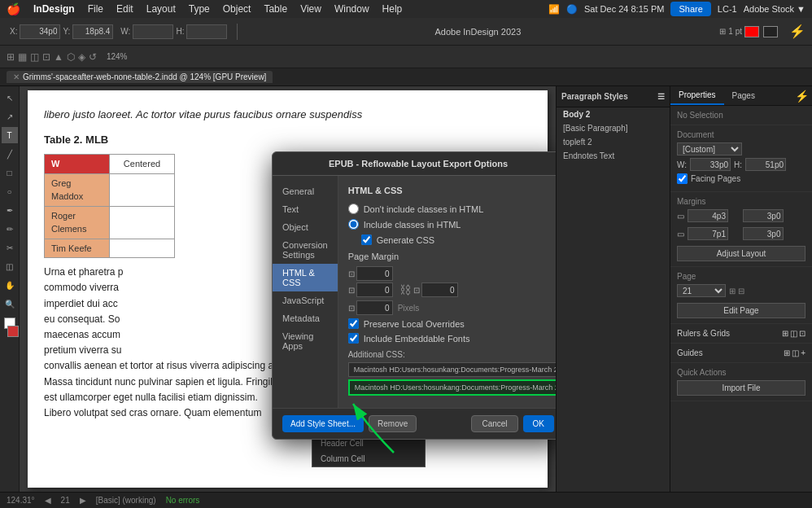 Image resolution: width=812 pixels, height=508 pixels. What do you see at coordinates (40, 32) in the screenshot?
I see `x-input` at bounding box center [40, 32].